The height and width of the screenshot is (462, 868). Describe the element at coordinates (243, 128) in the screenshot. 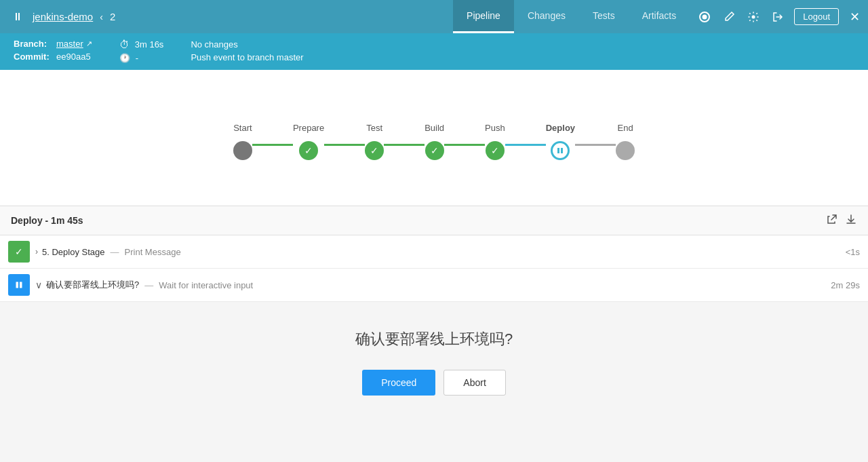

I see `stage-start-label: Start` at that location.